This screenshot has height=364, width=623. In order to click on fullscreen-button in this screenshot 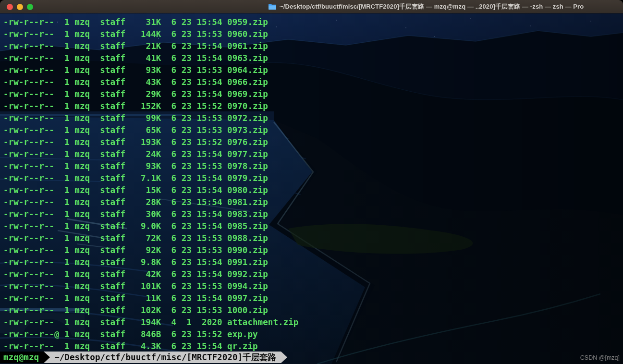, I will do `click(30, 7)`.